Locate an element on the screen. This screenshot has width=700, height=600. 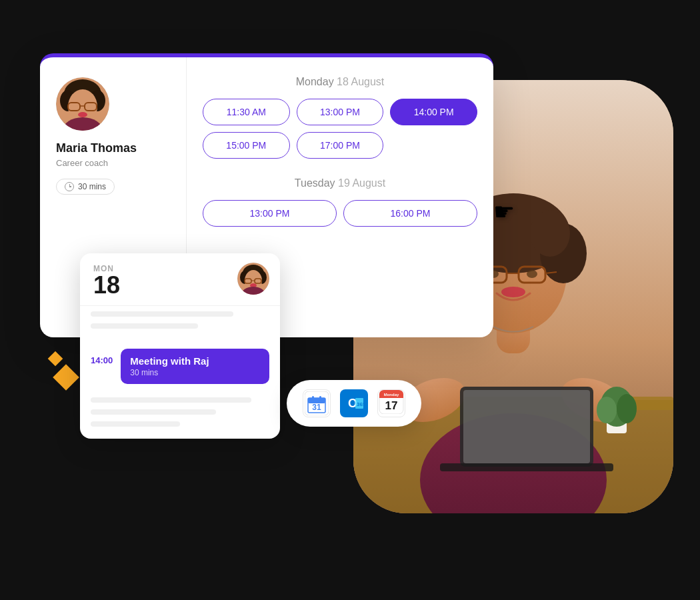
host-role: Career coach is located at coordinates (82, 163).